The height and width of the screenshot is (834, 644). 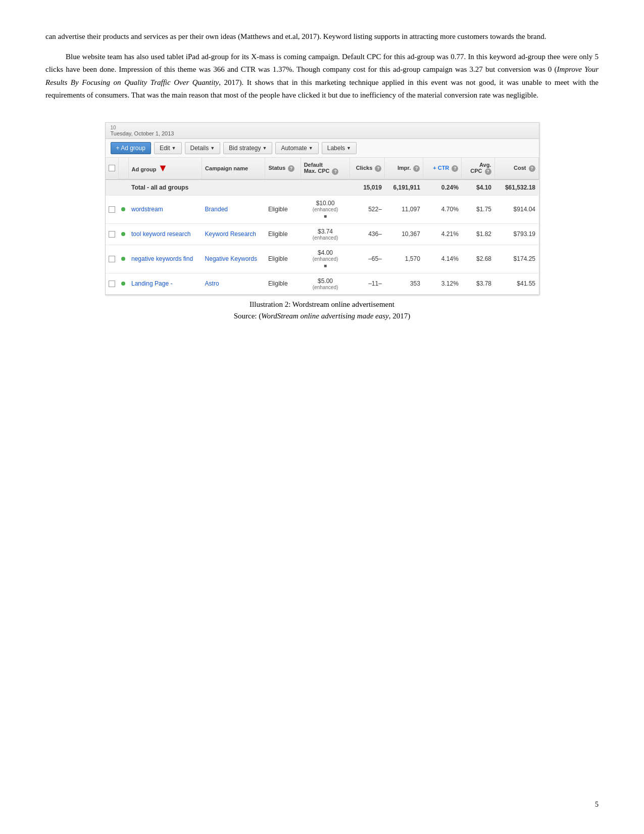 I want to click on figure-source: Source: (WordStream online advertising m…, so click(x=322, y=316).